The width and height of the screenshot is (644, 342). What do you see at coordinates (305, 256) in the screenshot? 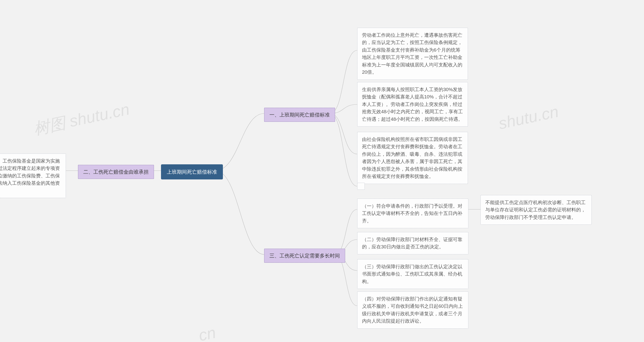
I see `branch-3-title: 三、工伤死亡认定需要多长时间` at bounding box center [305, 256].